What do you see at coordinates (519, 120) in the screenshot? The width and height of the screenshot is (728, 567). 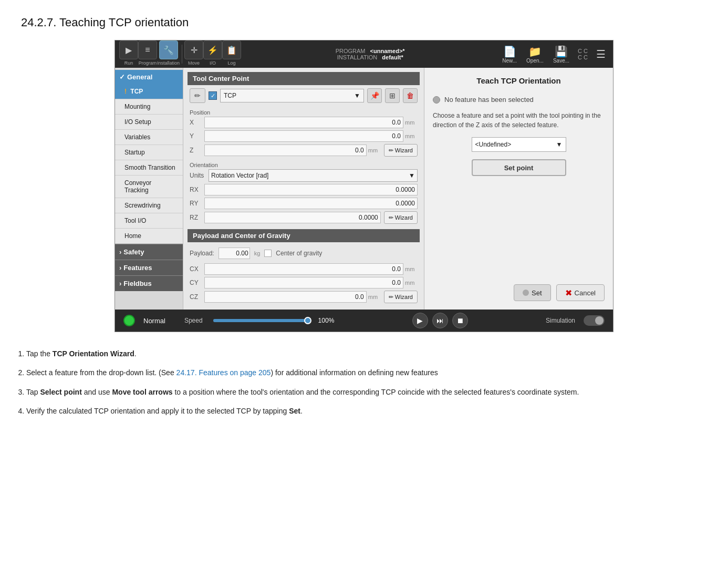 I see `description-text: Choose a feature and set a point with th…` at bounding box center [519, 120].